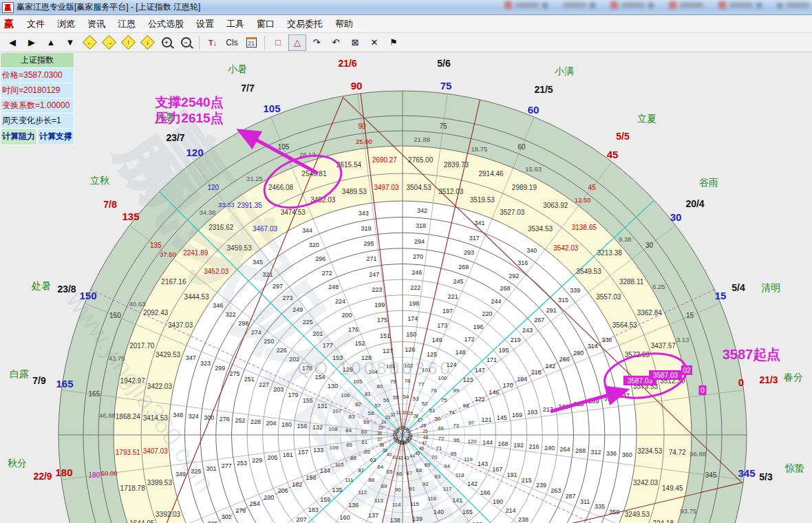 This screenshot has height=523, width=812. What do you see at coordinates (625, 239) in the screenshot?
I see `fraction-ring-label: 9.38` at bounding box center [625, 239].